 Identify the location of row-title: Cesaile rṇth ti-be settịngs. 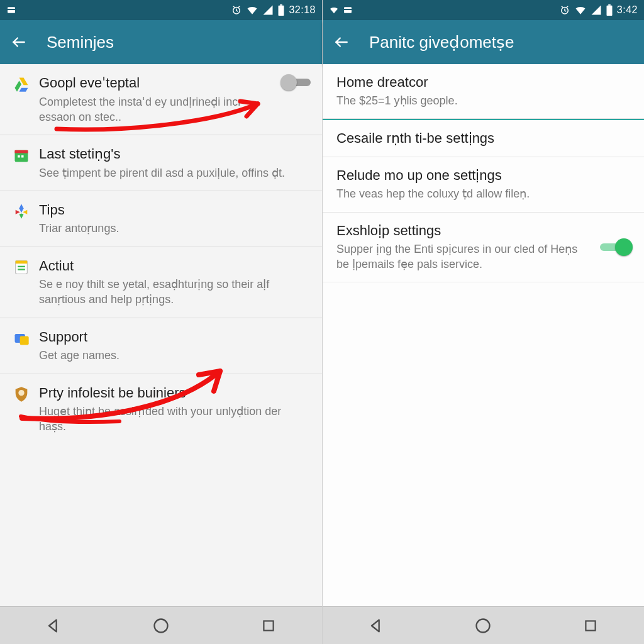
(484, 138).